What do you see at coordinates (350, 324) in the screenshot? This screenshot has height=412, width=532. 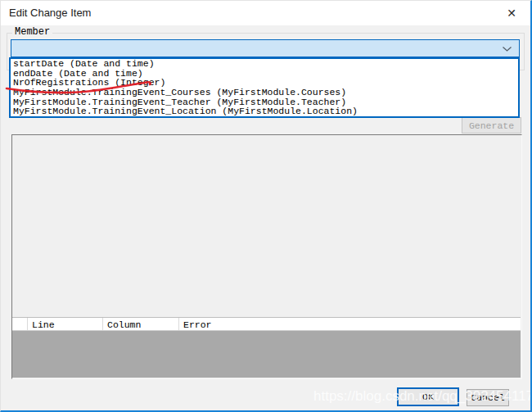 I see `column-header-error: Error` at bounding box center [350, 324].